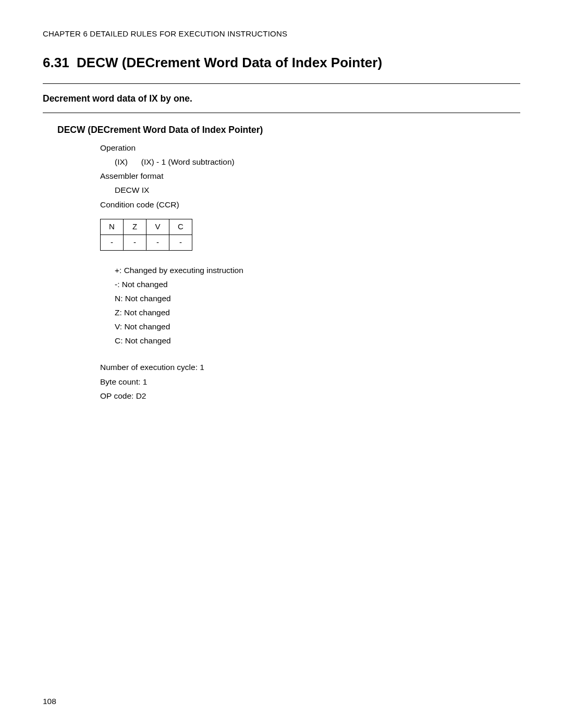  I want to click on legend-minus: -: Not changed, so click(317, 285).